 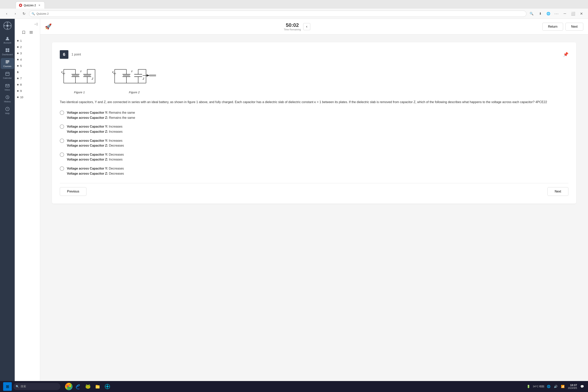 What do you see at coordinates (540, 14) in the screenshot?
I see `download-button: ⬇` at bounding box center [540, 14].